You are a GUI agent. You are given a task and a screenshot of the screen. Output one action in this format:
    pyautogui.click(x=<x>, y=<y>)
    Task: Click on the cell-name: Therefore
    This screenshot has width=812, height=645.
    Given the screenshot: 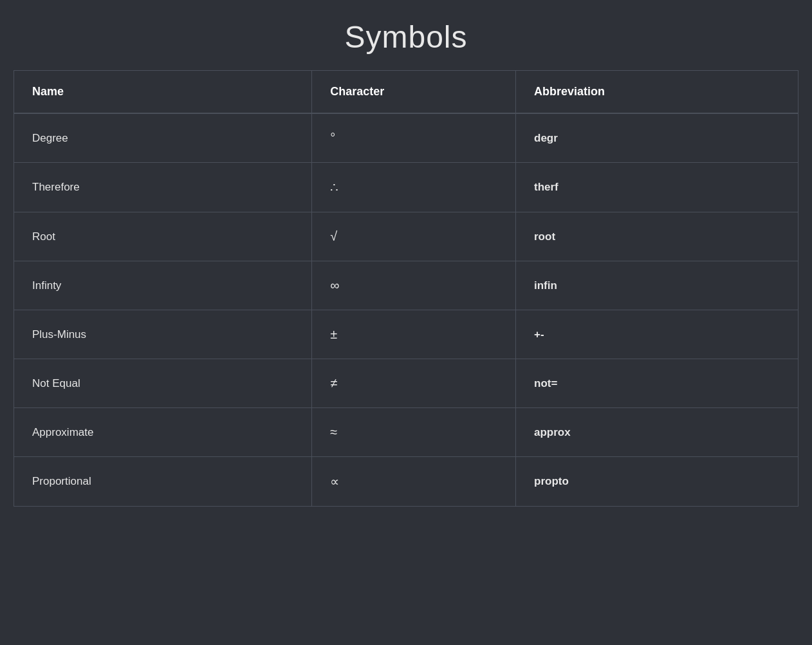 What is the action you would take?
    pyautogui.click(x=163, y=188)
    